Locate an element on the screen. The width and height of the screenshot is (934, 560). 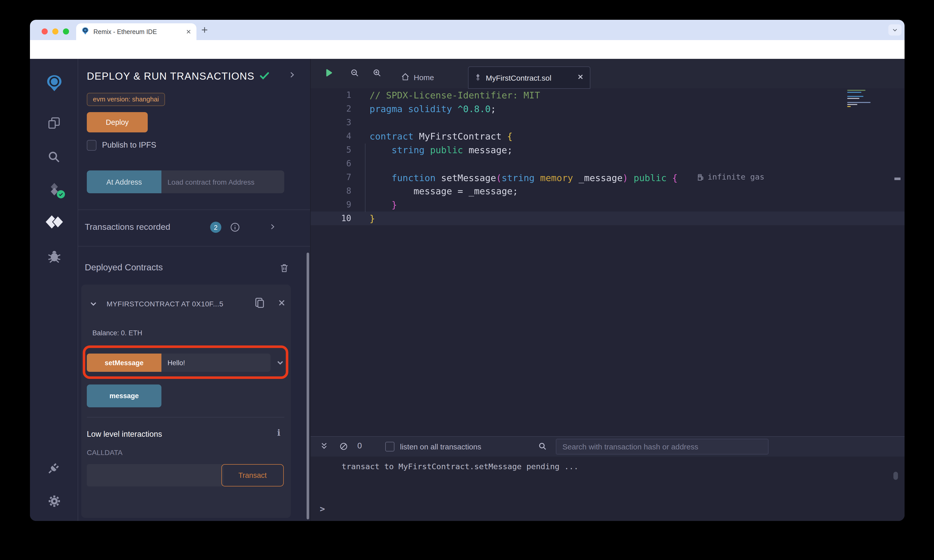
deploy-and-run-icon is located at coordinates (54, 222).